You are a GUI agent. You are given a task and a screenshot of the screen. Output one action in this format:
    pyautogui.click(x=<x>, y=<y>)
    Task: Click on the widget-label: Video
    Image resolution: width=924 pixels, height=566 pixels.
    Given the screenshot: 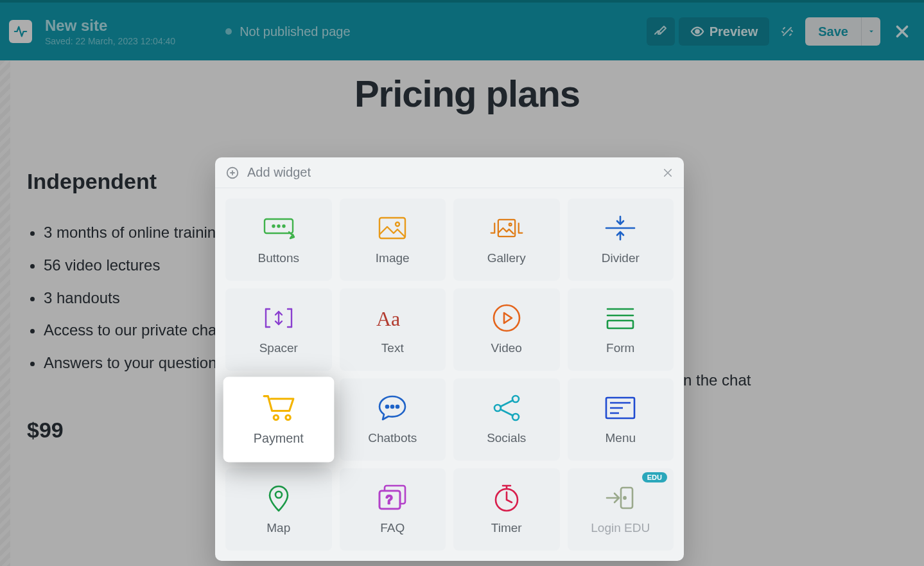 What is the action you would take?
    pyautogui.click(x=507, y=348)
    